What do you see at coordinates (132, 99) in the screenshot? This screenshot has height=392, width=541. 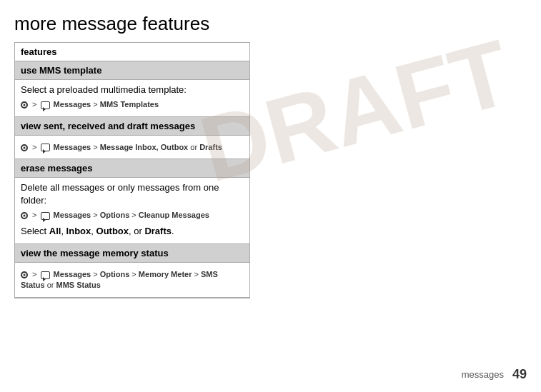 I see `content-mms-template: Select a preloaded multimedia template: …` at bounding box center [132, 99].